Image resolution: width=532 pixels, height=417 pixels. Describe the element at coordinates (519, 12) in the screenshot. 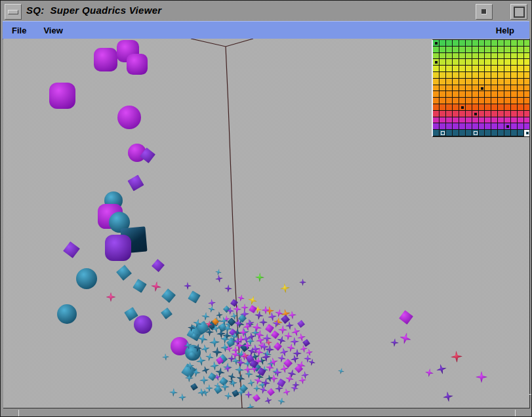

I see `maximize-button` at that location.